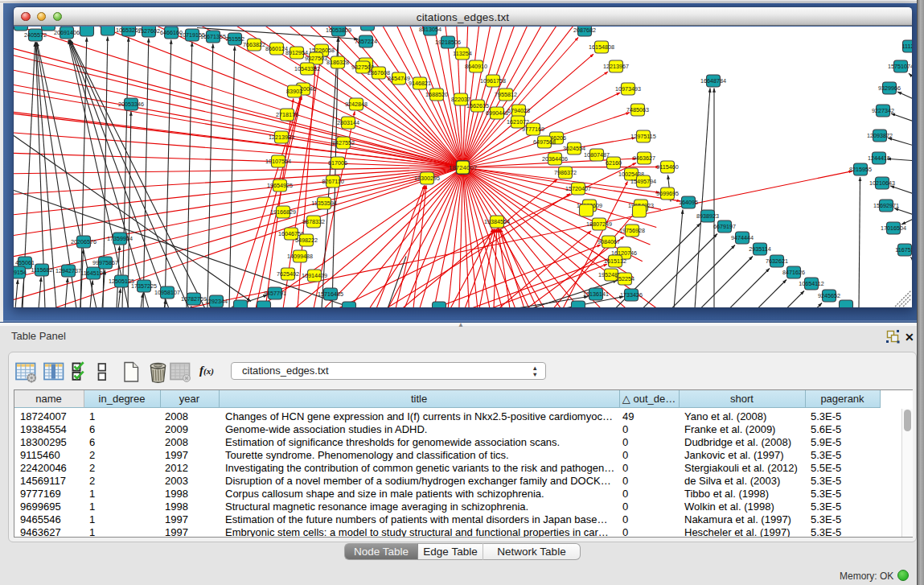 This screenshot has height=585, width=924. I want to click on svg-text: 8660124, so click(277, 48).